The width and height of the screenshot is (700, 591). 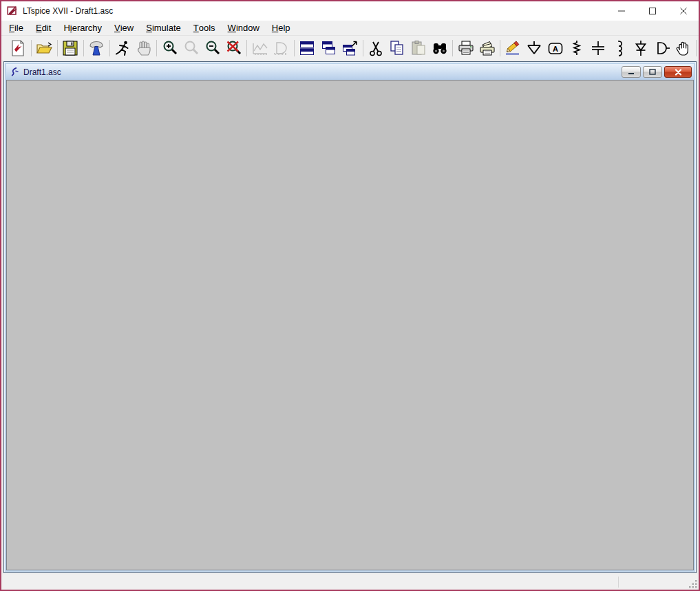 What do you see at coordinates (376, 48) in the screenshot?
I see `cut-icon` at bounding box center [376, 48].